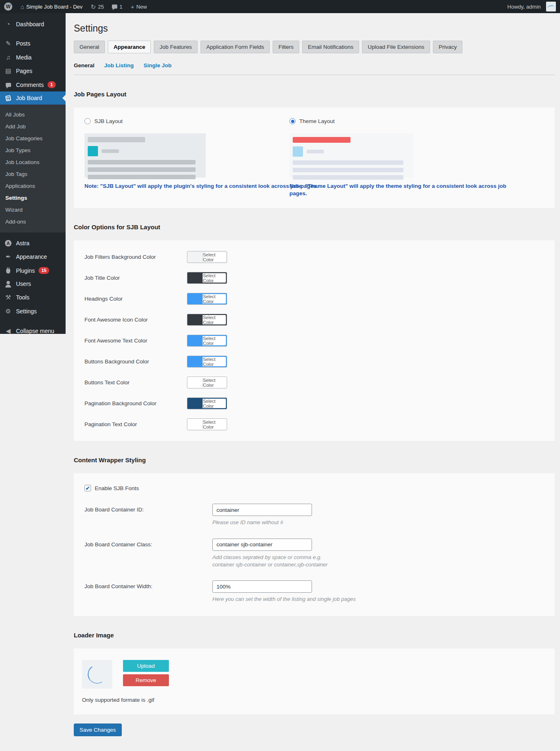  What do you see at coordinates (207, 362) in the screenshot?
I see `buttons-bg-color-button: Select Color` at bounding box center [207, 362].